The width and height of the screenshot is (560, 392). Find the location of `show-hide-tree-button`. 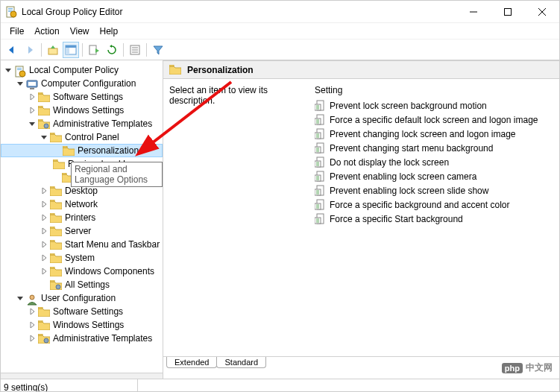

show-hide-tree-button is located at coordinates (71, 50).